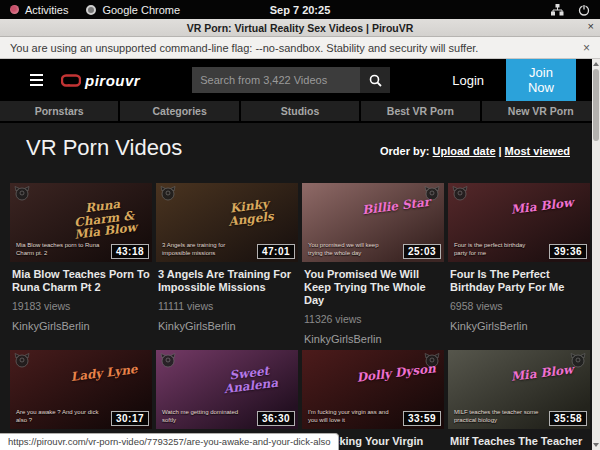  What do you see at coordinates (568, 252) in the screenshot?
I see `video-duration-badge: 39:36` at bounding box center [568, 252].